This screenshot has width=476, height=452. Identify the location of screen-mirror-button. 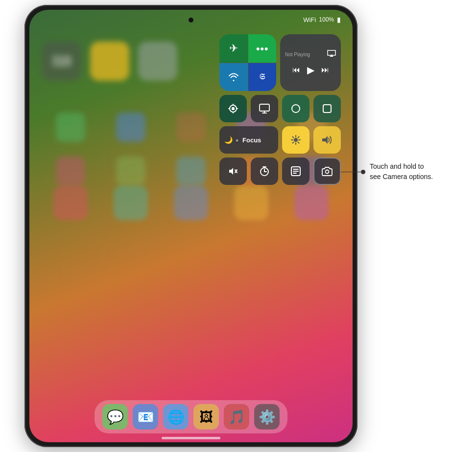
(264, 109).